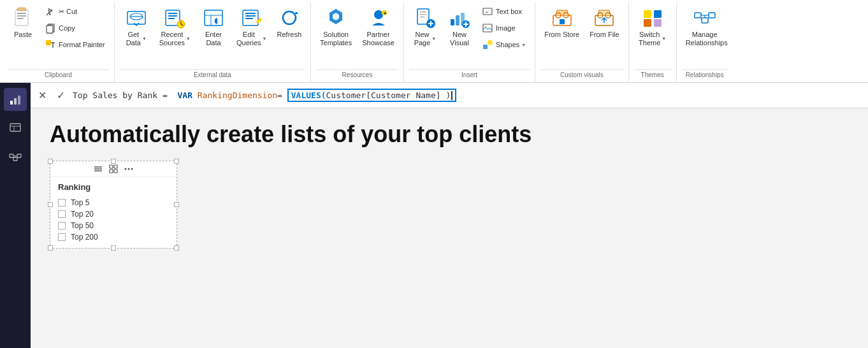  Describe the element at coordinates (175, 29) in the screenshot. I see `recent-sources-button: RecentSources ▼` at that location.